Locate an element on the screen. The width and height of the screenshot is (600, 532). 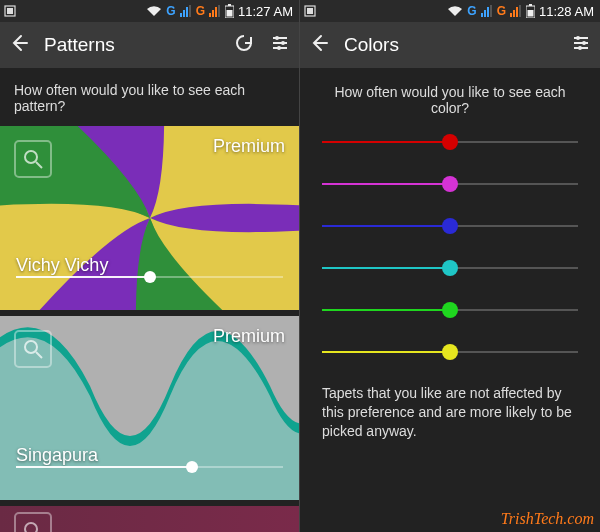
action-bar: Patterns is located at coordinates (150, 45).